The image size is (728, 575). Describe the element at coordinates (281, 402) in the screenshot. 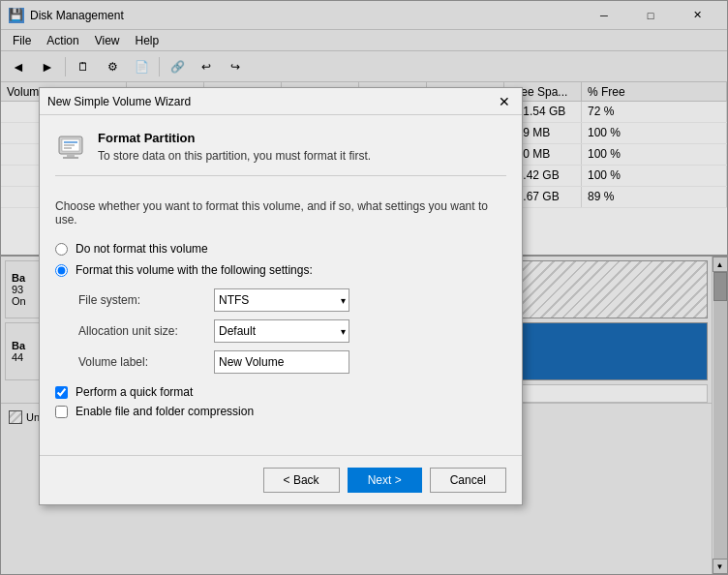

I see `checkbox-group: Perform a quick format Enable file and f…` at that location.